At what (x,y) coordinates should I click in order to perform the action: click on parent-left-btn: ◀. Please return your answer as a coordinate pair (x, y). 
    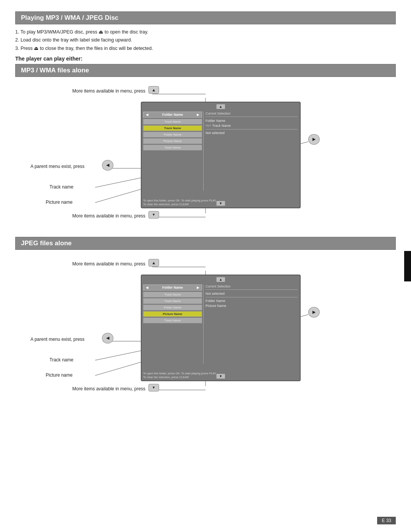
    Looking at the image, I should click on (108, 165).